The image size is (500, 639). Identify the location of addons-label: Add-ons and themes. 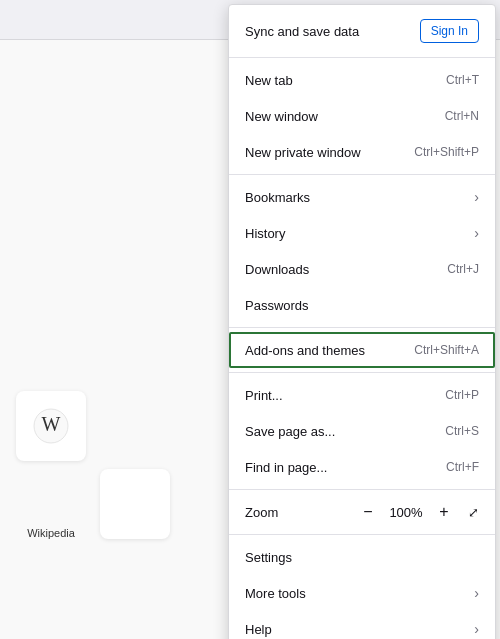
(305, 350).